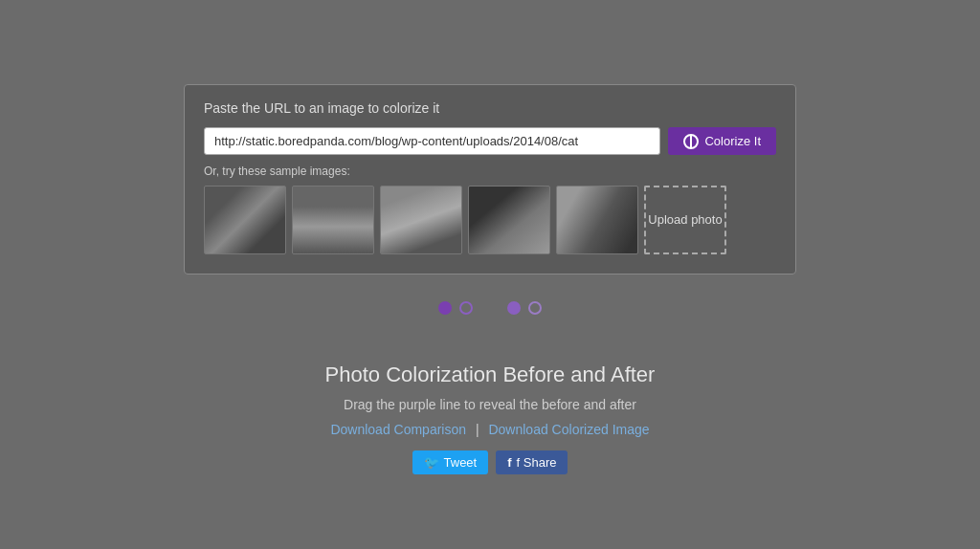 This screenshot has height=549, width=980. Describe the element at coordinates (433, 142) in the screenshot. I see `url-input` at that location.